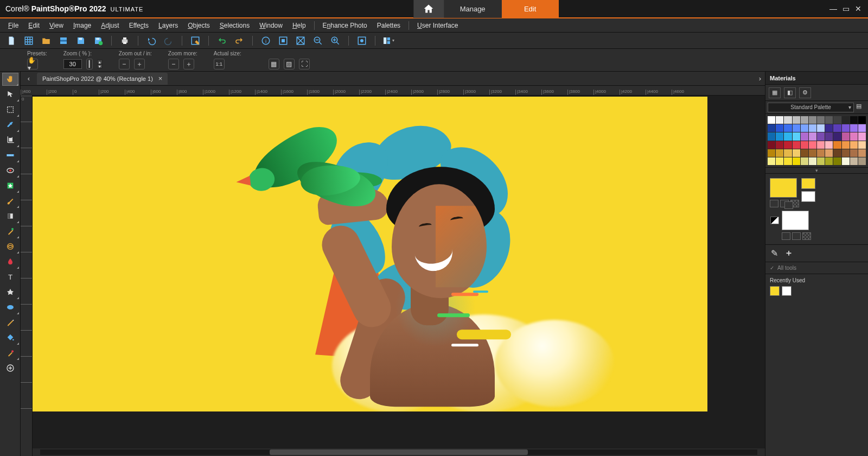 This screenshot has height=456, width=868. Describe the element at coordinates (10, 186) in the screenshot. I see `makeover-tool` at that location.